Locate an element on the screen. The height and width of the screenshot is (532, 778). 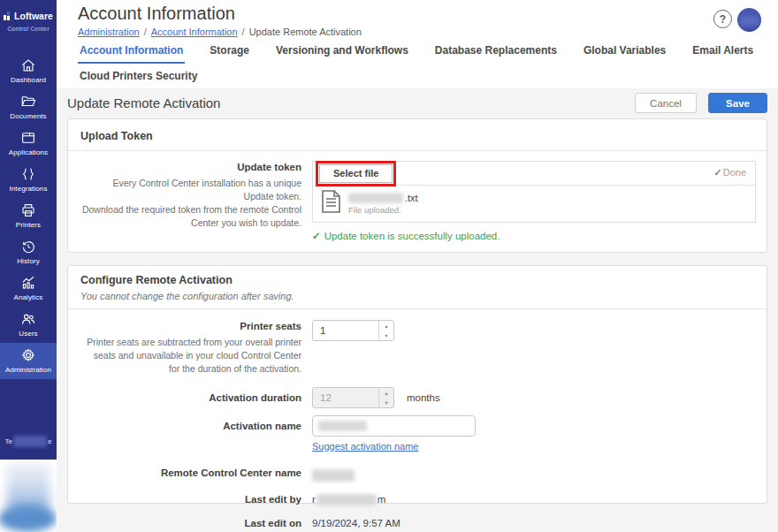
tab-bar: Account Information Storage Versioning a… is located at coordinates (423, 65).